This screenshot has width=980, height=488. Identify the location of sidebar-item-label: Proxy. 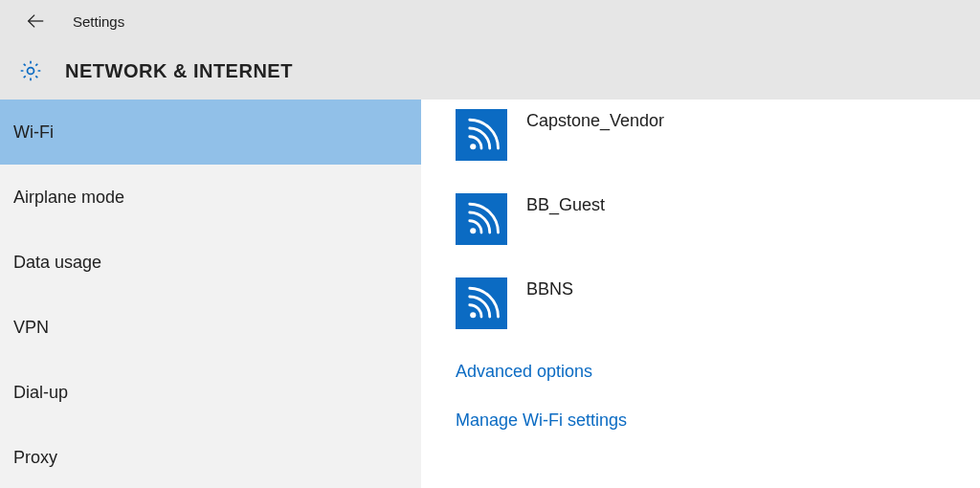
(35, 457).